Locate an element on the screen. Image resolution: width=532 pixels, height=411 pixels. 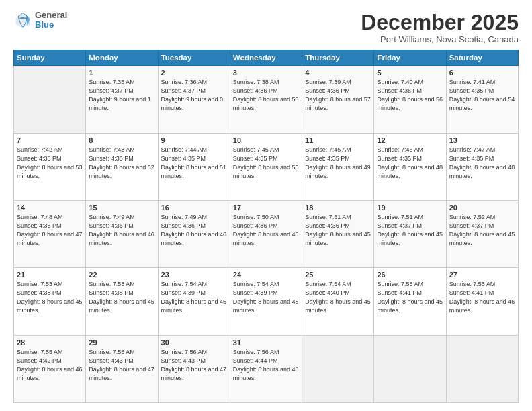
logo-text: General Blue is located at coordinates (51, 20).